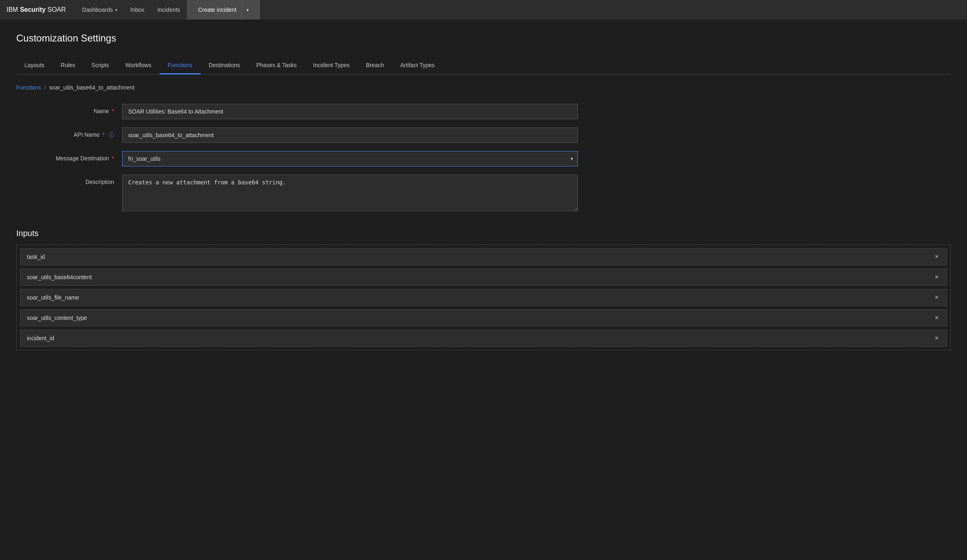  What do you see at coordinates (297, 135) in the screenshot?
I see `form-row-api-name: API Name * ⓘ` at bounding box center [297, 135].